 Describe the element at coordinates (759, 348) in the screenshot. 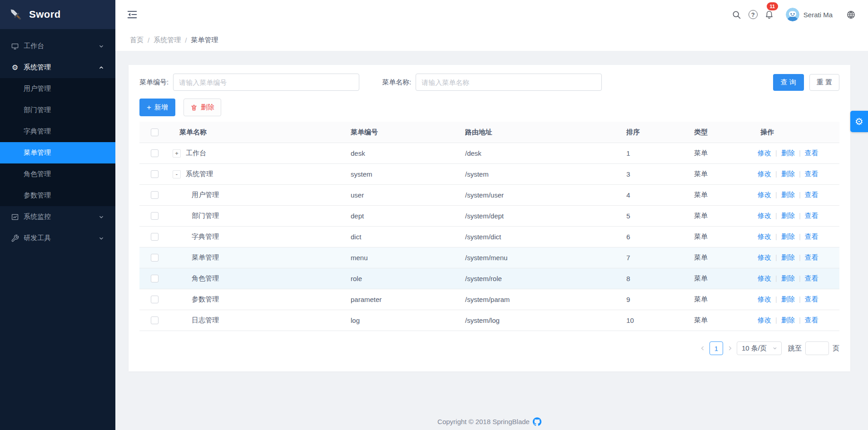

I see `page-size-select: 10 条/页` at that location.